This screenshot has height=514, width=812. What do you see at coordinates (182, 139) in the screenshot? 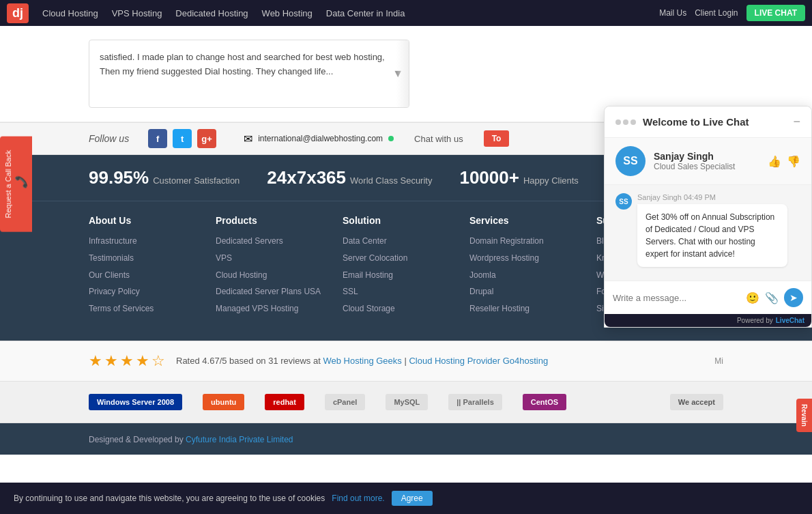
I see `twitter-icon: t` at bounding box center [182, 139].